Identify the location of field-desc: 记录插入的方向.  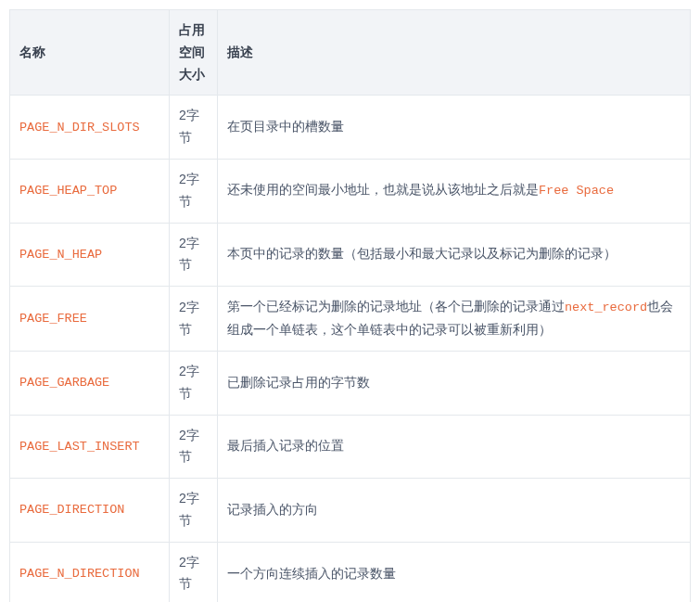
(454, 510).